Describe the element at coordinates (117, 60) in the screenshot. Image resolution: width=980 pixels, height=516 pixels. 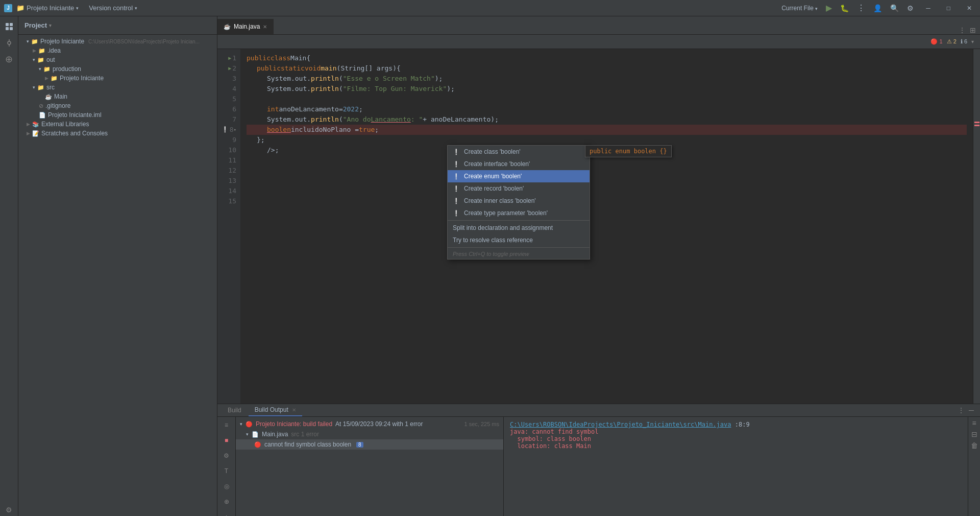
I see `tree-item-out: ▾ 📁 out` at that location.